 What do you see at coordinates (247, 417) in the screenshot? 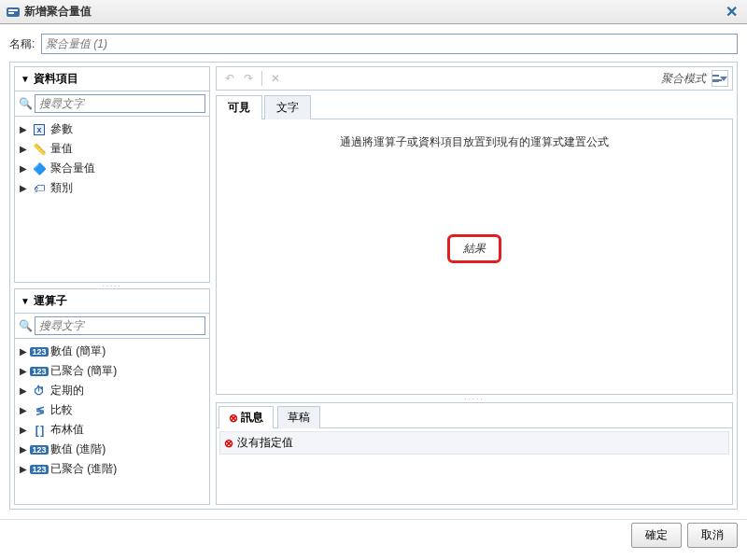
I see `tab-messages: ⊗ 訊息` at bounding box center [247, 417].